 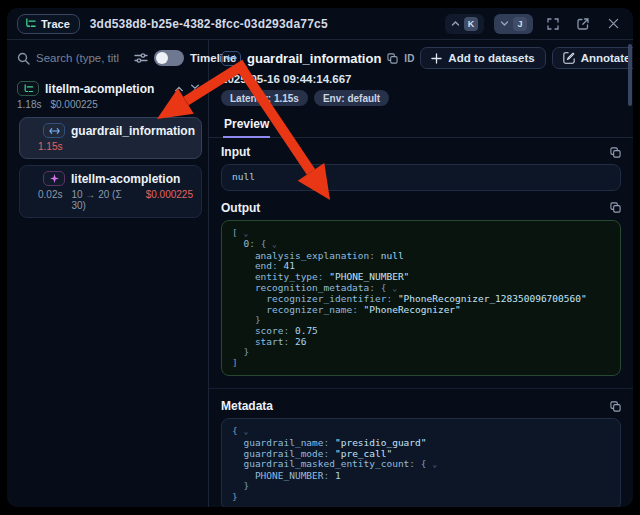 What do you see at coordinates (482, 58) in the screenshot?
I see `add-to-datasets-button: Add to datasets` at bounding box center [482, 58].